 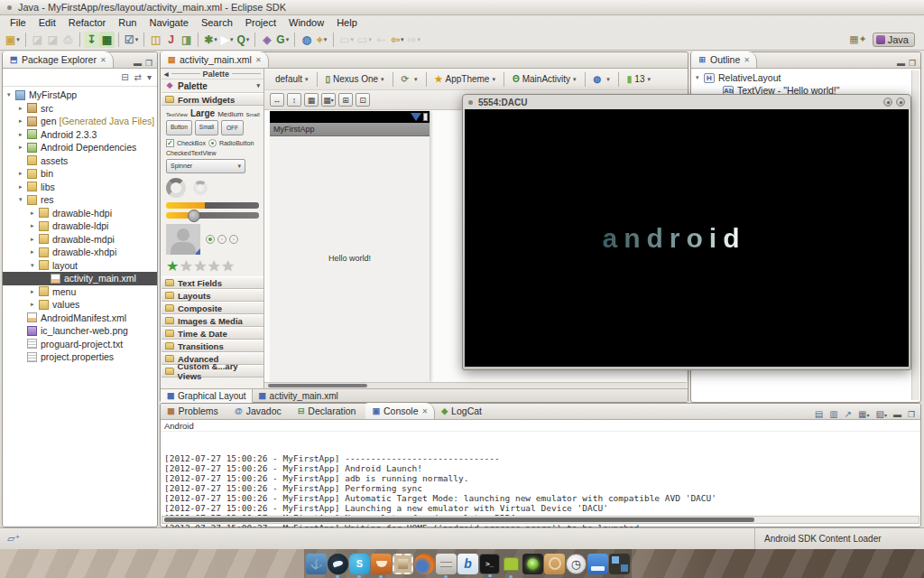 I want to click on collapse-left-icon: ◂, so click(x=166, y=74).